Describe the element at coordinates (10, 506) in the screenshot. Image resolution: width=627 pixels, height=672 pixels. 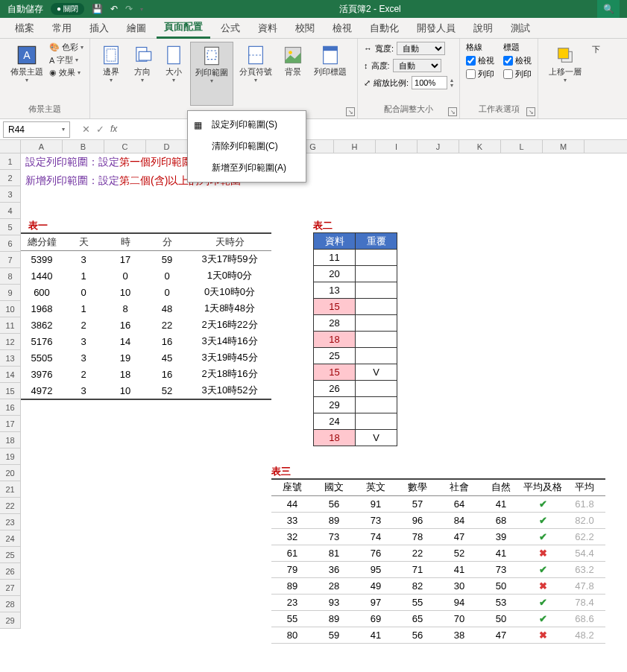
I see `row-header-22: 22` at that location.